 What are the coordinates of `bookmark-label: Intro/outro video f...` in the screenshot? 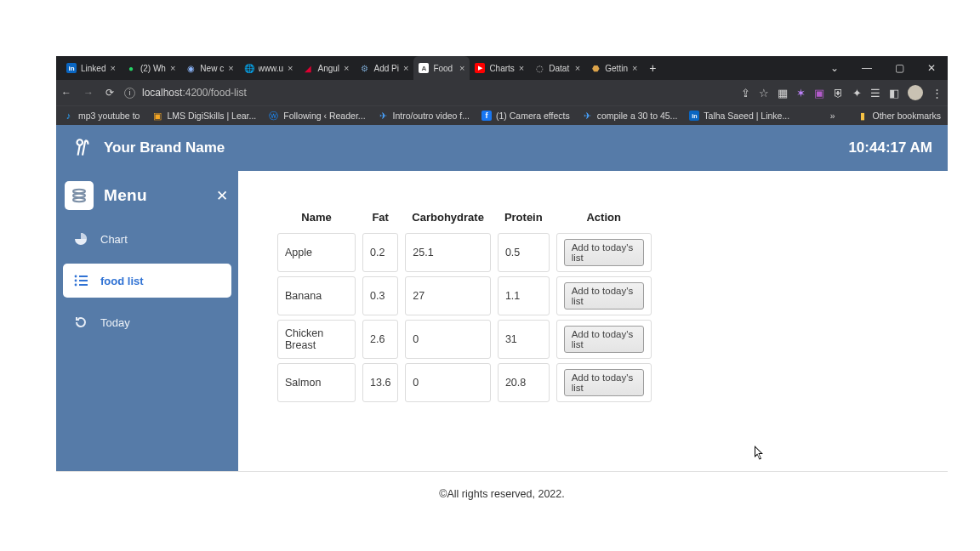 It's located at (431, 116).